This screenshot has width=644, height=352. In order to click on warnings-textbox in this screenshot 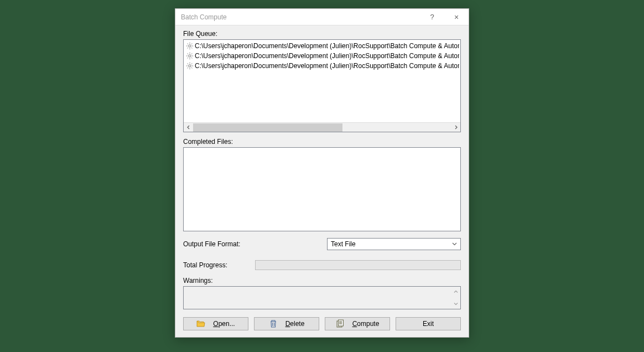, I will do `click(322, 298)`.